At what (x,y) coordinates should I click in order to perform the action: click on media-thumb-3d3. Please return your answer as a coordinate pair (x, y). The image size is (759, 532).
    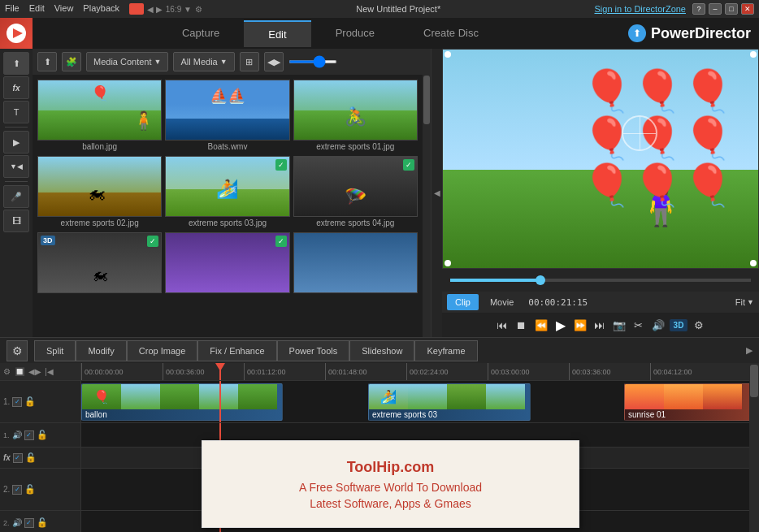
    Looking at the image, I should click on (356, 263).